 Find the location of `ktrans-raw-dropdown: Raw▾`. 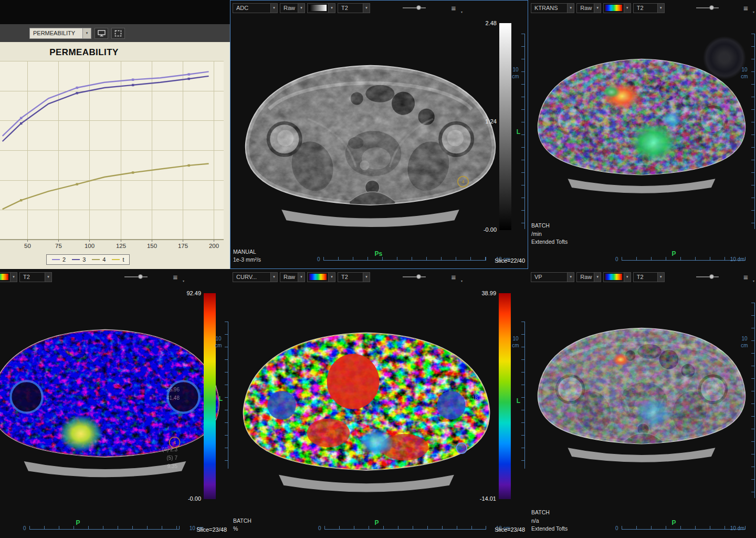

ktrans-raw-dropdown: Raw▾ is located at coordinates (589, 8).